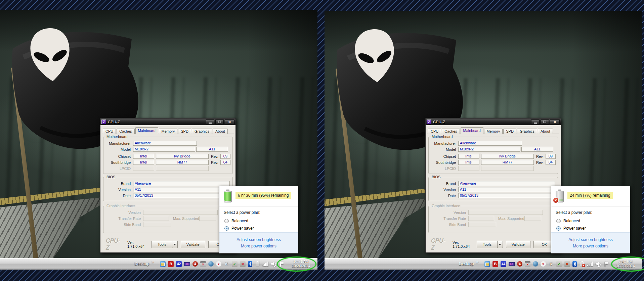  I want to click on battery-status-text: 6 hr 36 min (95%) remaining, so click(263, 195).